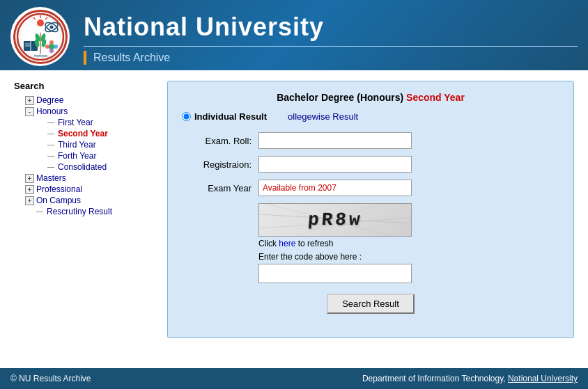 This screenshot has height=389, width=588. Describe the element at coordinates (287, 244) in the screenshot. I see `captcha-refresh-link: here` at that location.